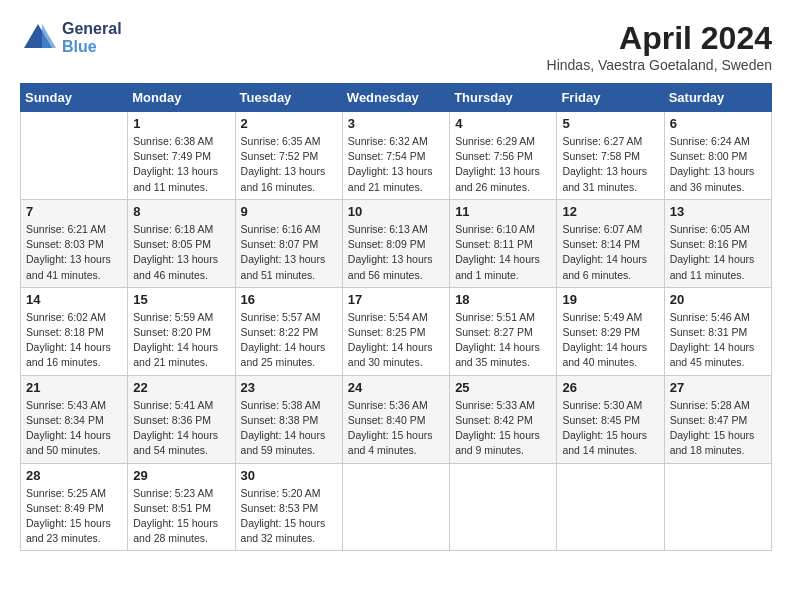  Describe the element at coordinates (610, 212) in the screenshot. I see `day-number: 12` at that location.